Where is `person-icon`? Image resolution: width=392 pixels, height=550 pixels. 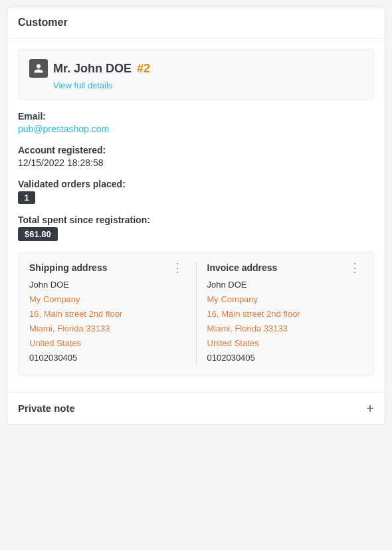
person-icon is located at coordinates (39, 68).